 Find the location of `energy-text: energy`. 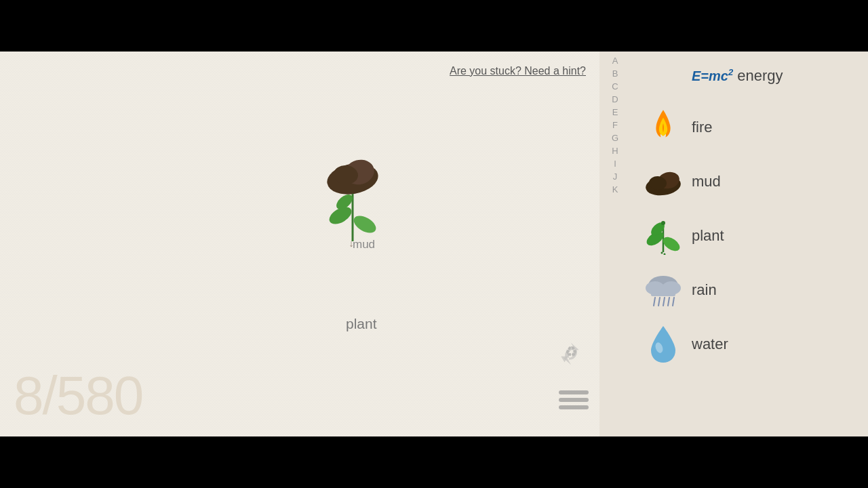

energy-text: energy is located at coordinates (760, 76).